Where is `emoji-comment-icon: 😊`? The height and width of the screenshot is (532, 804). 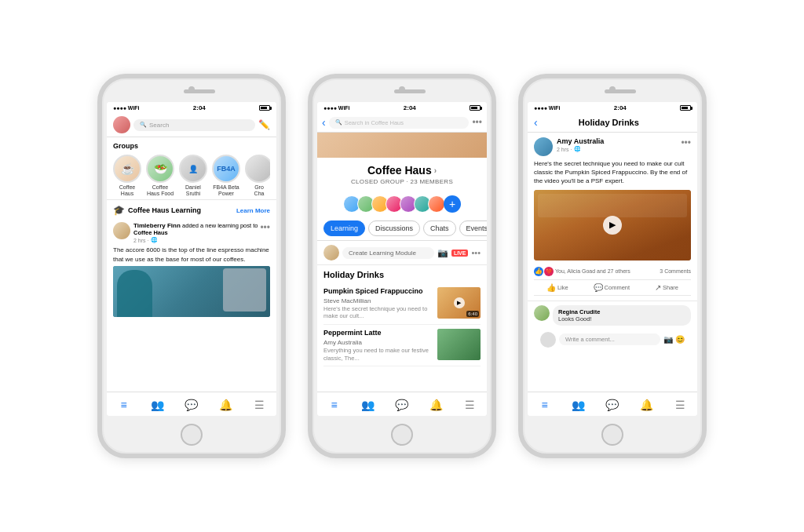 emoji-comment-icon: 😊 is located at coordinates (680, 339).